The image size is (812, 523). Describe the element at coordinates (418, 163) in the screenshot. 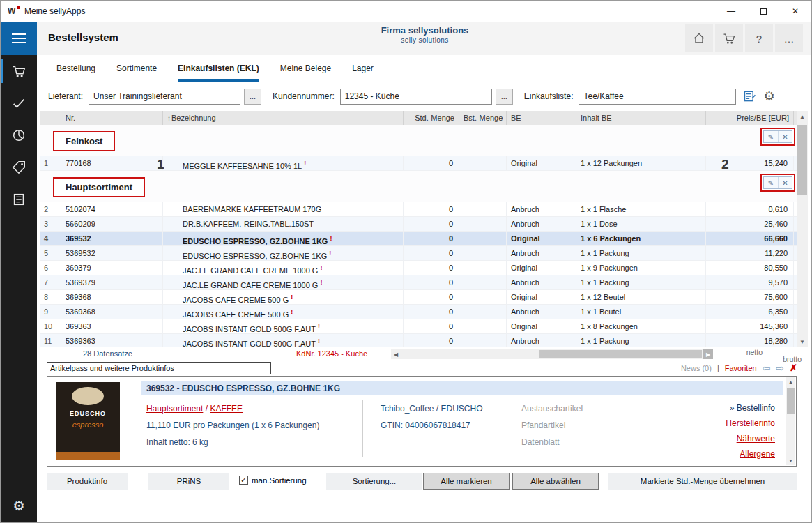

I see `table-row: 1770168MEGGLE KAFFEESAHNE 10% 1L!0Origin…` at that location.